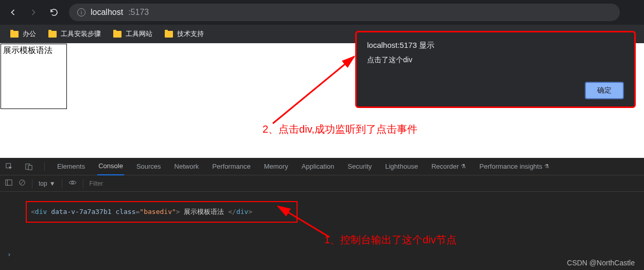 The width and height of the screenshot is (644, 270). What do you see at coordinates (71, 167) in the screenshot?
I see `tab-elements: Elements` at bounding box center [71, 167].